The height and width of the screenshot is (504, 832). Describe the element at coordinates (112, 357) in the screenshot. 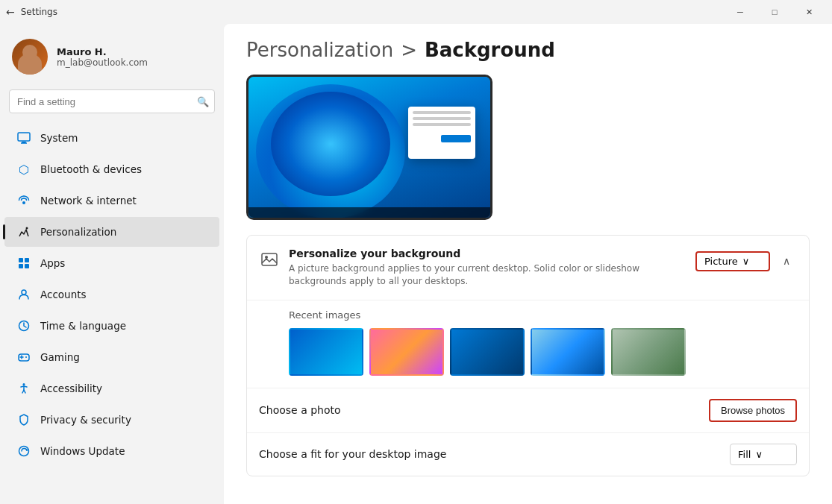

I see `sidebar-item-gaming: Gaming` at that location.